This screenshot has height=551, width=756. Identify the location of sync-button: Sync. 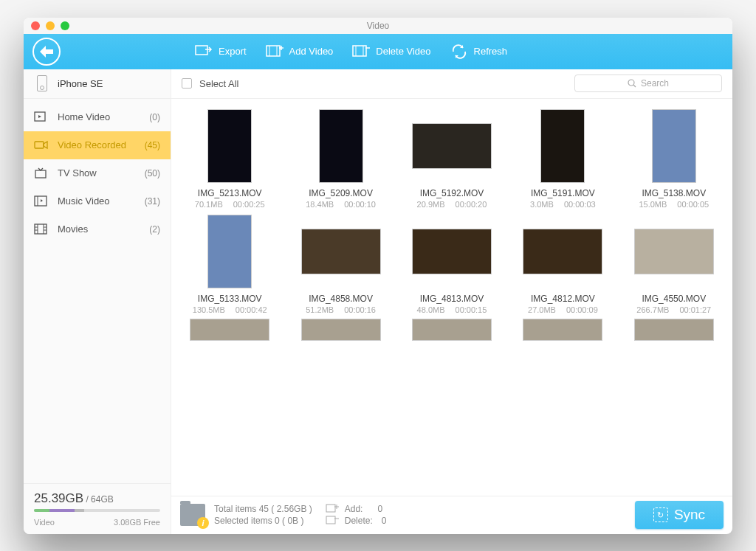
(679, 515).